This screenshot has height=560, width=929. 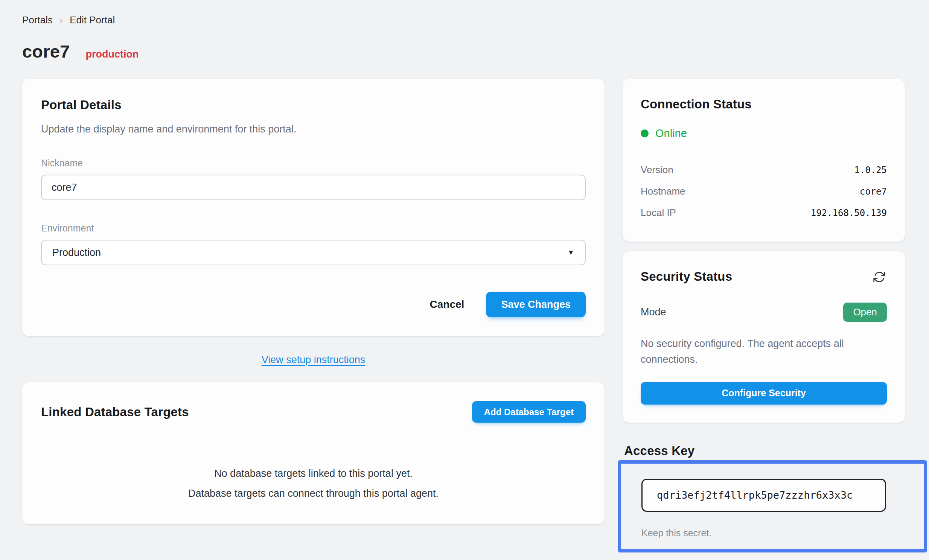 I want to click on breadcrumb-portals: Portals, so click(x=38, y=20).